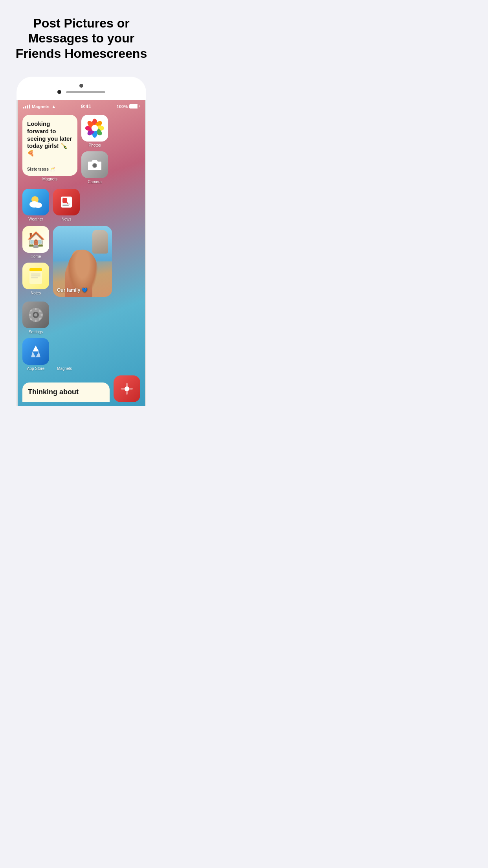 This screenshot has height=868, width=488. I want to click on phone-screen: Magnets ▲ 9:41 100% Looking forward to s…, so click(81, 253).